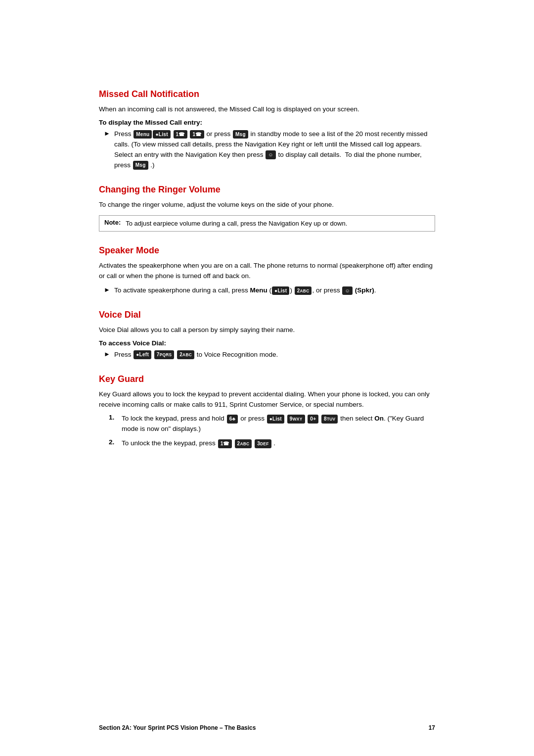  Describe the element at coordinates (347, 291) in the screenshot. I see `key-spkr2: ☺` at that location.